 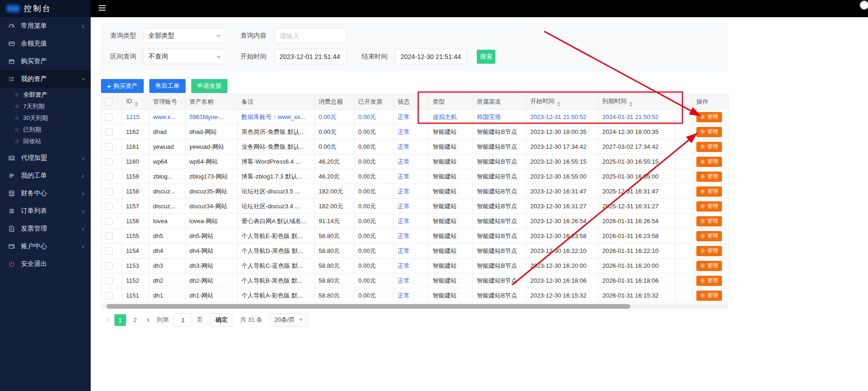 I want to click on start-time-input, so click(x=311, y=57).